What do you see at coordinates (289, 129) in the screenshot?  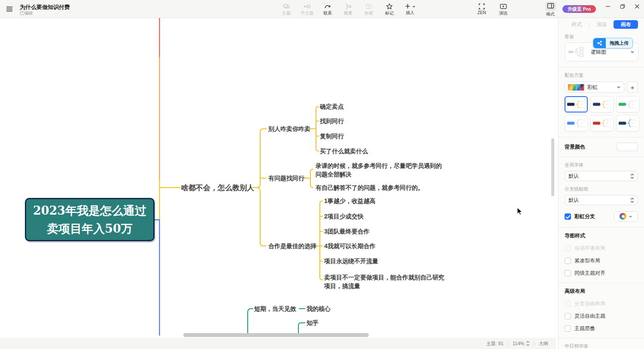 I see `node-sell-like-peers: 别人咋卖你咋卖` at bounding box center [289, 129].